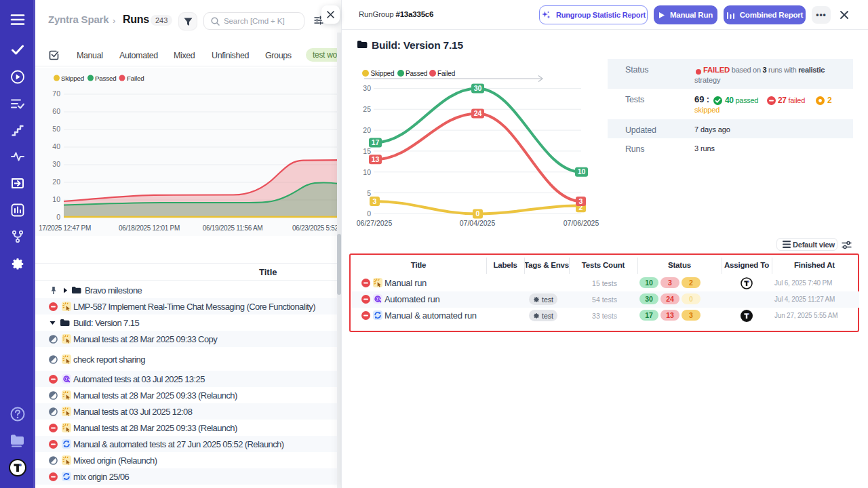 The image size is (868, 488). What do you see at coordinates (56, 146) in the screenshot?
I see `svg-text: 40` at bounding box center [56, 146].